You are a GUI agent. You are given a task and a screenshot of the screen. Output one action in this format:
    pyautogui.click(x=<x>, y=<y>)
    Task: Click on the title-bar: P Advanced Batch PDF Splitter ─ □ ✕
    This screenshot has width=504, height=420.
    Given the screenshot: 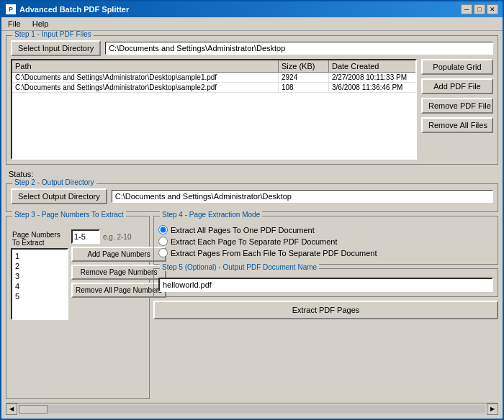 What is the action you would take?
    pyautogui.click(x=252, y=9)
    